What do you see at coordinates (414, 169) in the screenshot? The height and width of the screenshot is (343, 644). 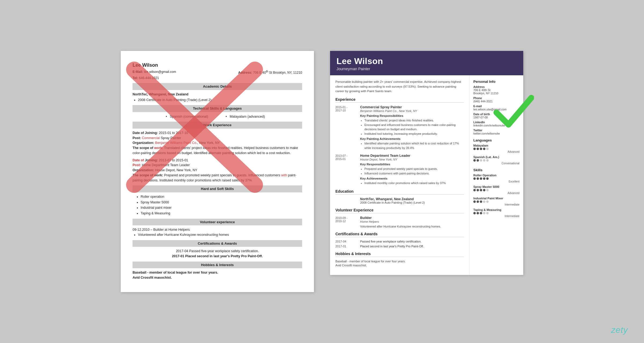 I see `list-item: Prepared and promoted weekly paint speci…` at bounding box center [414, 169].